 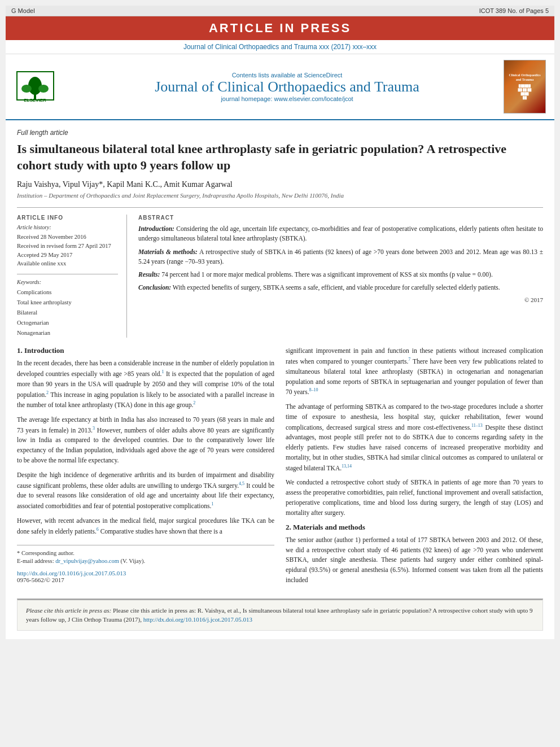 What do you see at coordinates (146, 554) in the screenshot?
I see `footnote-area: * Corresponding author. E-mail address: …` at bounding box center [146, 554].